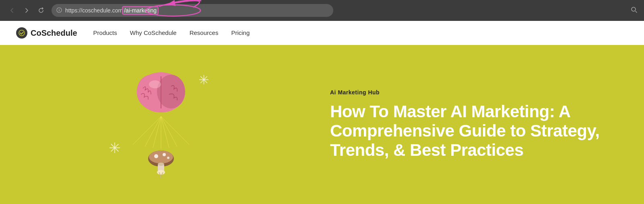  Describe the element at coordinates (12, 10) in the screenshot. I see `back-button` at that location.